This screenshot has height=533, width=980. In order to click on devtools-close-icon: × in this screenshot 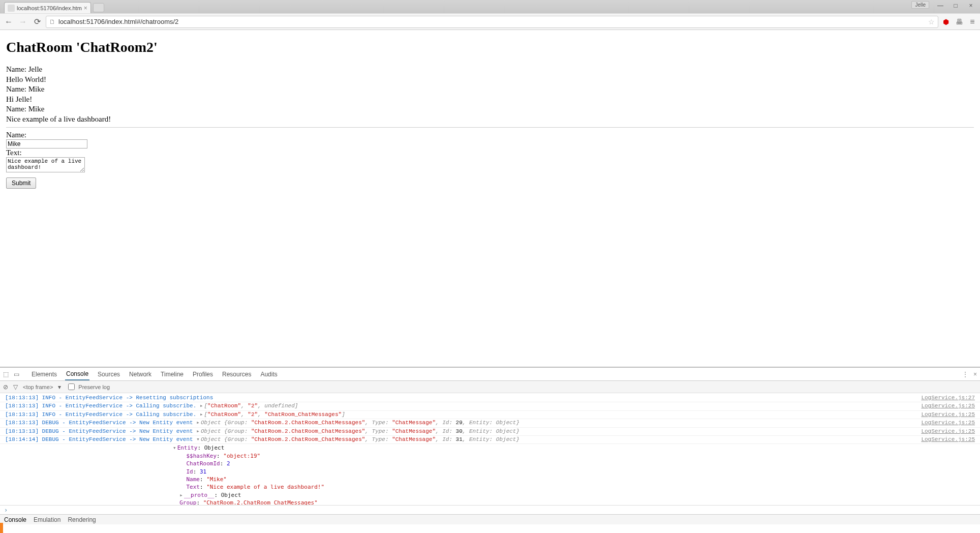, I will do `click(975, 374)`.